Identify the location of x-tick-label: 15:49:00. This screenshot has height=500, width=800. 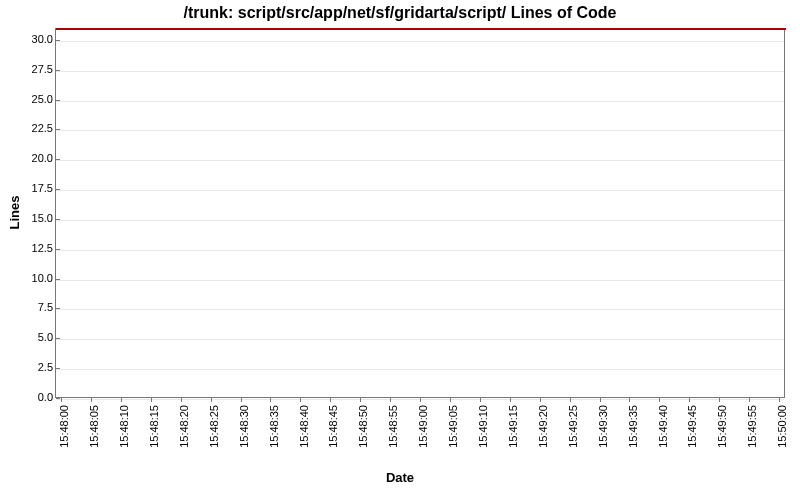
(423, 426).